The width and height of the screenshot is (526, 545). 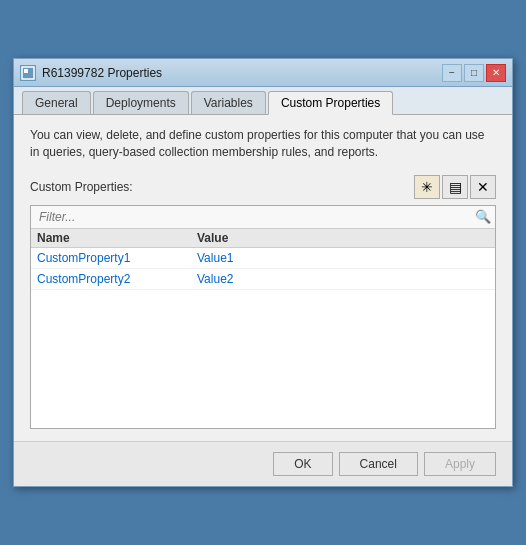 What do you see at coordinates (302, 464) in the screenshot?
I see `ok-button: OK` at bounding box center [302, 464].